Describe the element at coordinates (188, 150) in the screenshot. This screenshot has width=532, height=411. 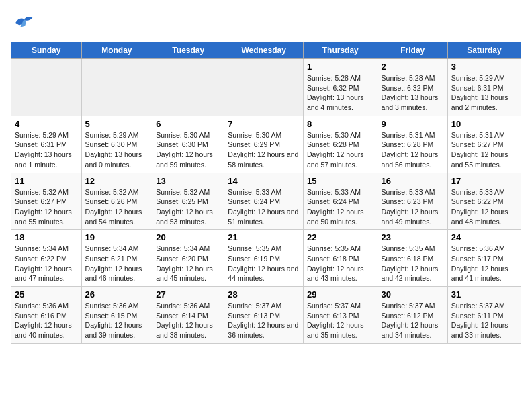
I see `day-info: Sunrise: 5:30 AM Sunset: 6:30 PM Dayligh…` at that location.